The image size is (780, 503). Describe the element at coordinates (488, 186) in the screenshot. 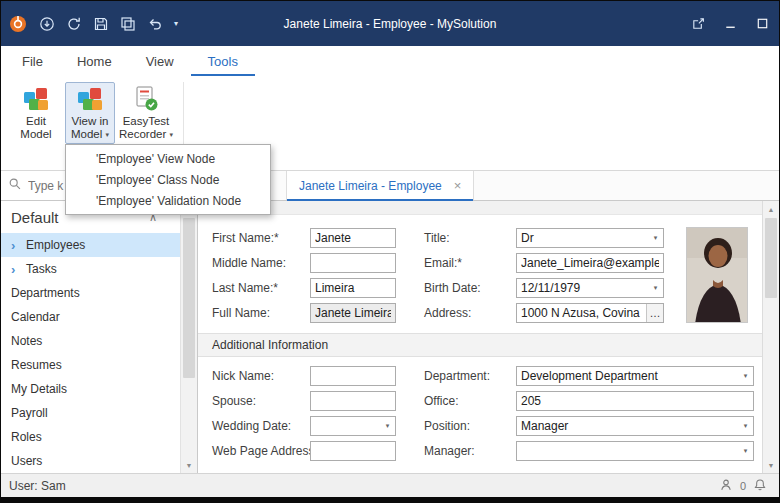

I see `document-tab-strip: Janete Limeira - Employee ×` at that location.